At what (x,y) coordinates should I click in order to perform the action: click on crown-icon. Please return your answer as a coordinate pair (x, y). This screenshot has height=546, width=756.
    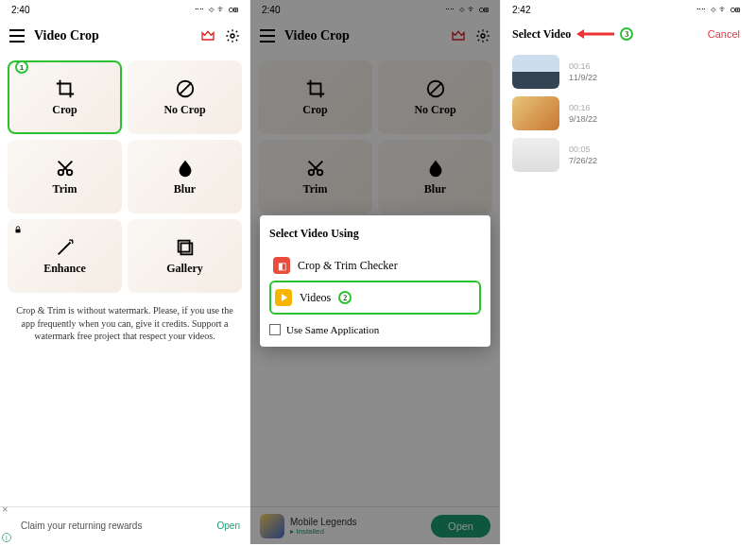
    Looking at the image, I should click on (208, 36).